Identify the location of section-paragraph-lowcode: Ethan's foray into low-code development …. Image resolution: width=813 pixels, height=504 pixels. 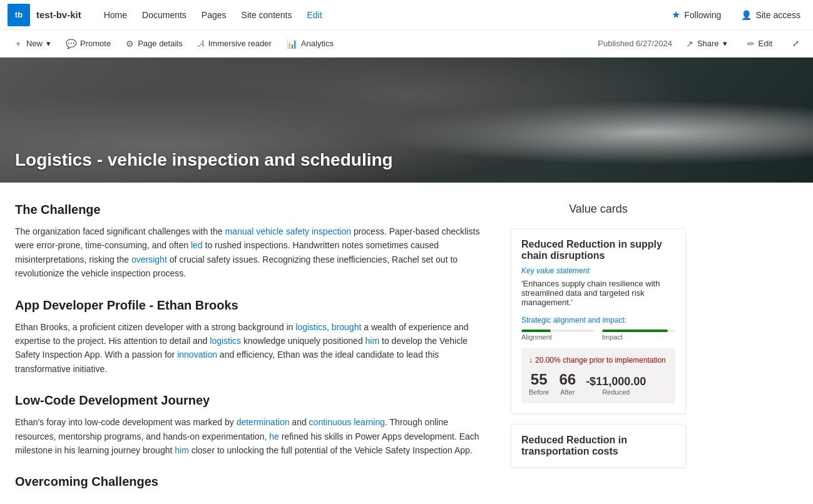
(253, 436).